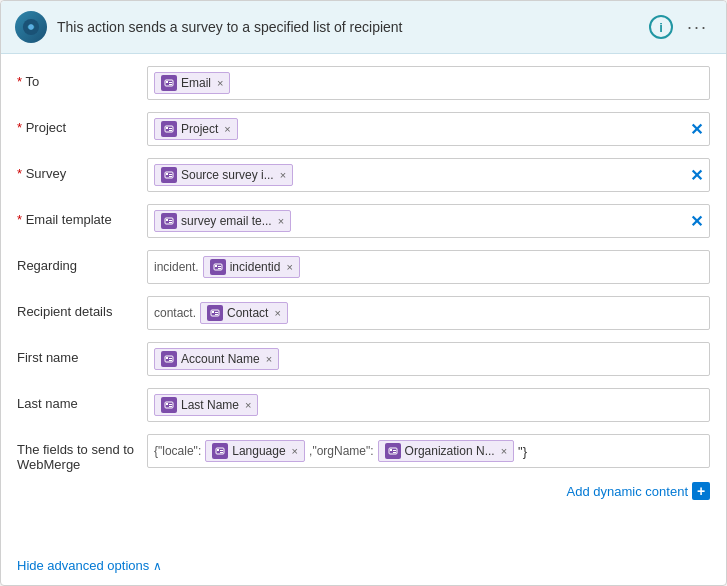  What do you see at coordinates (428, 221) in the screenshot?
I see `field-email-template: survey email te... × ✕` at bounding box center [428, 221].